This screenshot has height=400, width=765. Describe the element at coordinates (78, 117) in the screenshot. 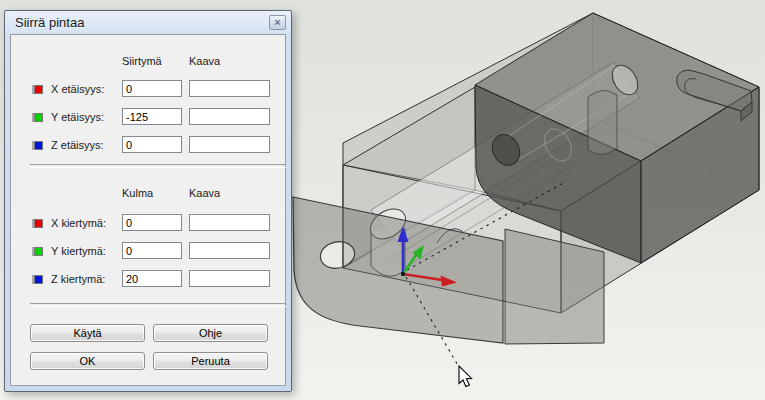

I see `label-y-distance: Y etäisyys:` at that location.